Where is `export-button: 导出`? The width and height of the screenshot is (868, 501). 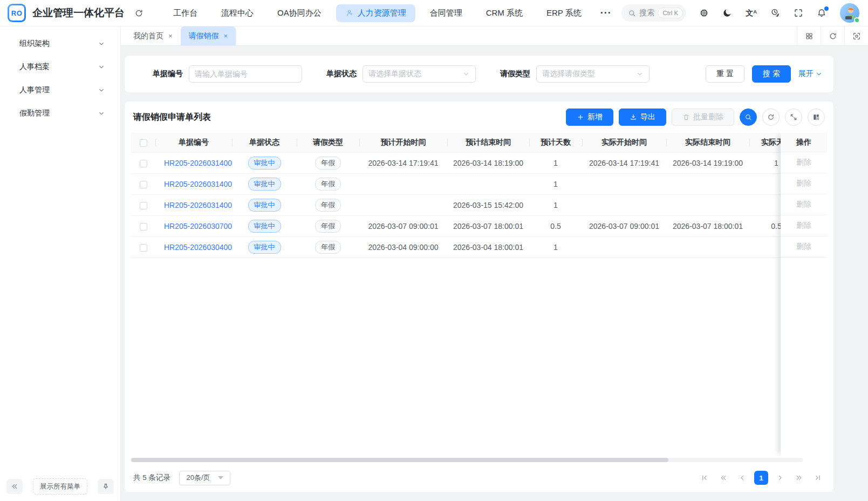 export-button: 导出 is located at coordinates (643, 117).